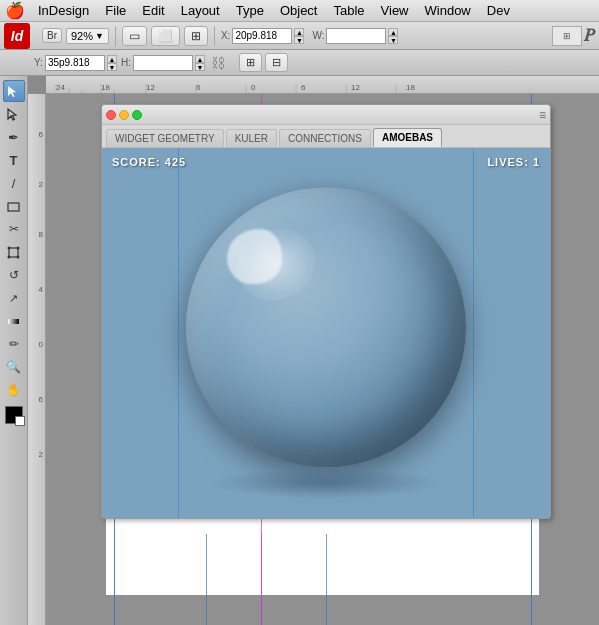  What do you see at coordinates (408, 138) in the screenshot?
I see `tab-amoebas: AMOEBAS` at bounding box center [408, 138].